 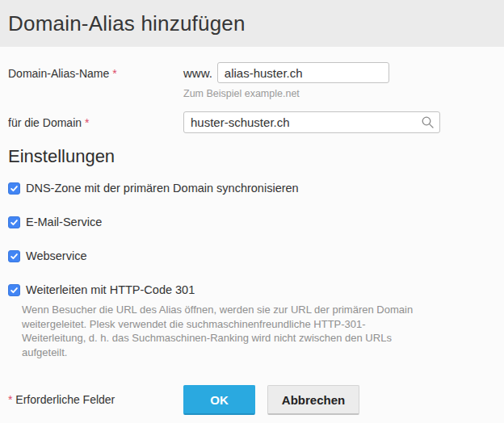 I want to click on form-row-domain: für die Domain *, so click(x=252, y=123).